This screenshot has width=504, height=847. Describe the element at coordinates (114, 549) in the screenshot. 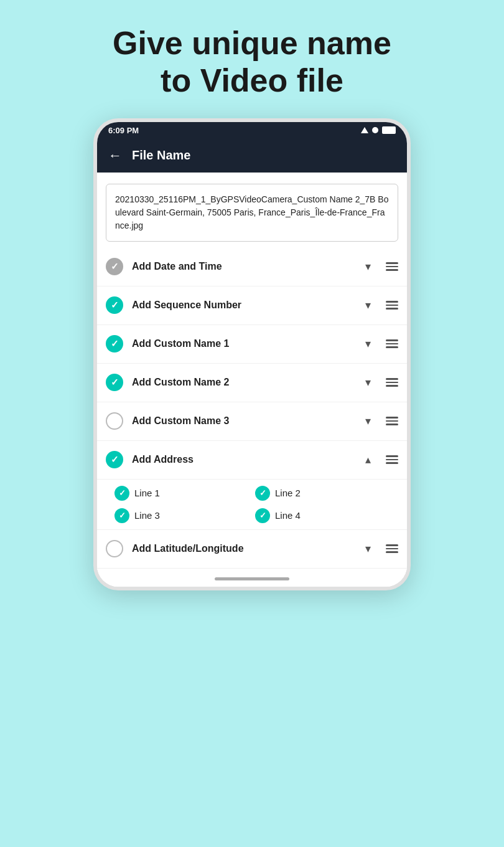

I see `checkbox-add-lat-lng` at that location.